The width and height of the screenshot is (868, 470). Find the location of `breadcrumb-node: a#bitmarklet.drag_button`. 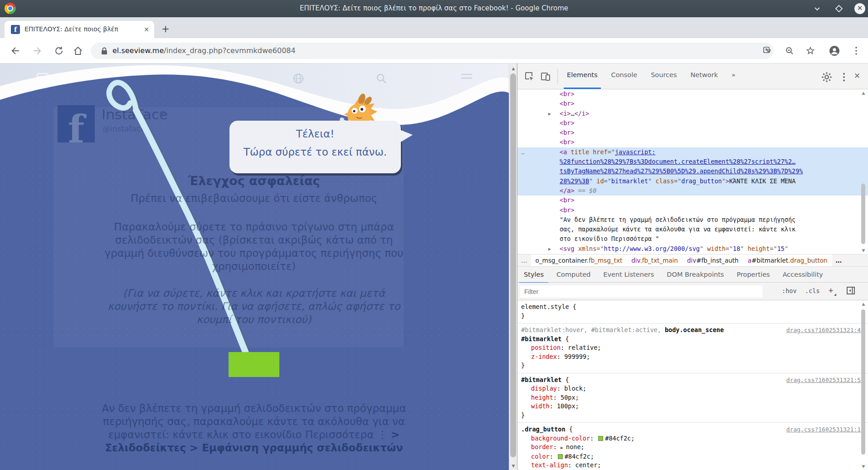

breadcrumb-node: a#bitmarklet.drag_button is located at coordinates (788, 260).